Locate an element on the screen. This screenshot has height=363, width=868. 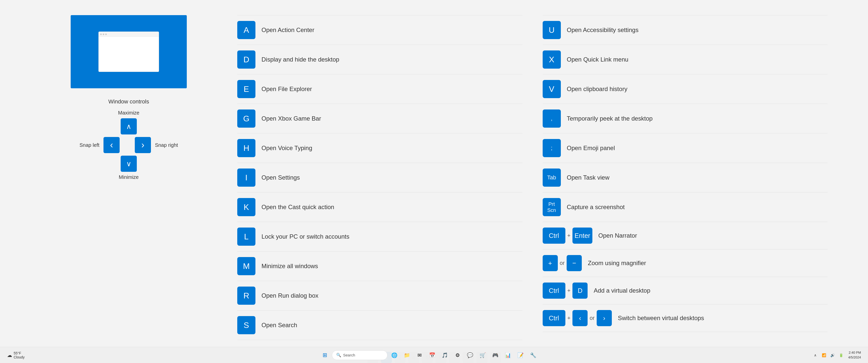
key-D: D is located at coordinates (246, 60).